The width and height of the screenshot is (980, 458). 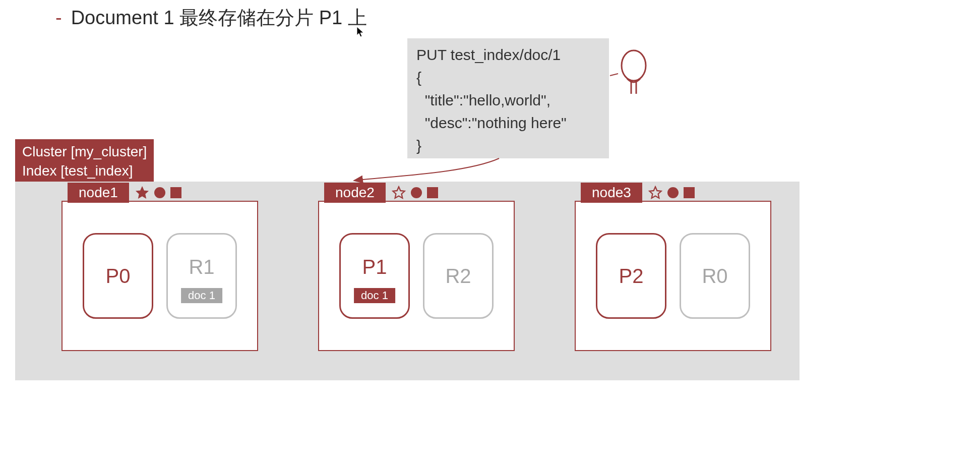 I want to click on node-2: node2 P1 doc 1 R2, so click(x=416, y=276).